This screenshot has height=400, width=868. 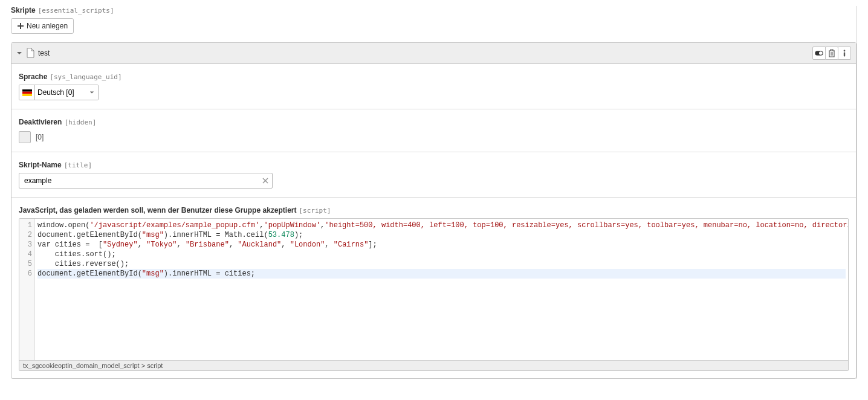 What do you see at coordinates (832, 53) in the screenshot?
I see `trash-icon` at bounding box center [832, 53].